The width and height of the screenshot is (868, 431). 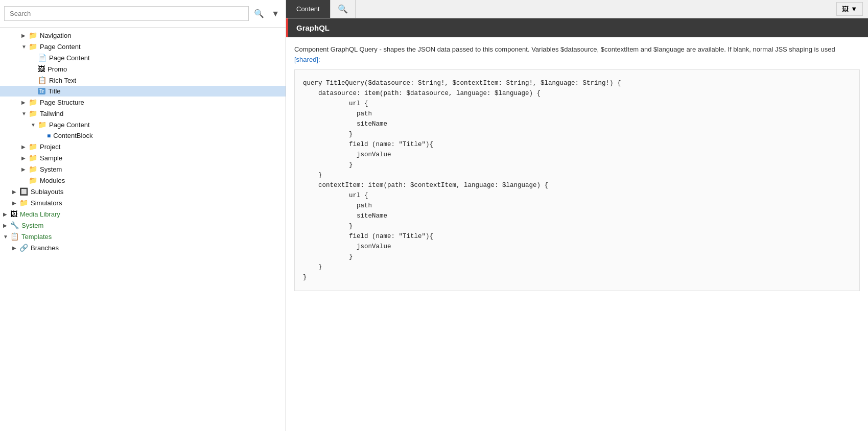 I want to click on dropdown-button: ▼, so click(x=275, y=14).